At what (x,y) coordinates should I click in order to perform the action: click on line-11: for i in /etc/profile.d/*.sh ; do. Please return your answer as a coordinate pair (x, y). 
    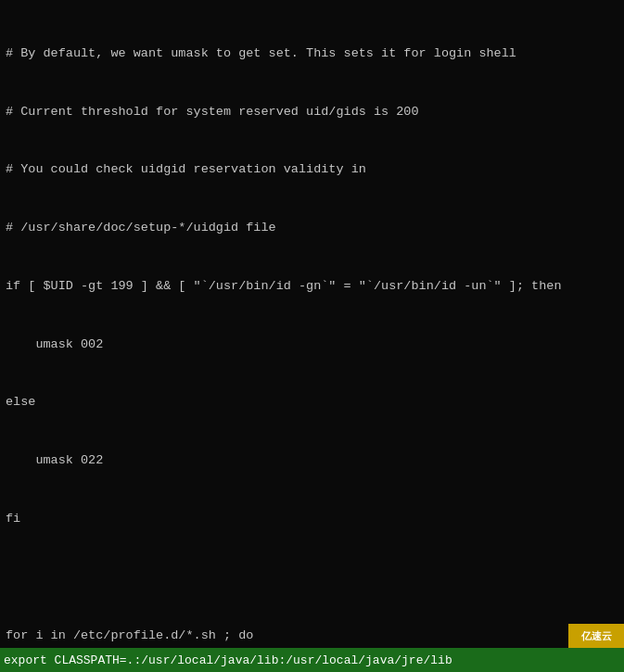
    Looking at the image, I should click on (312, 636).